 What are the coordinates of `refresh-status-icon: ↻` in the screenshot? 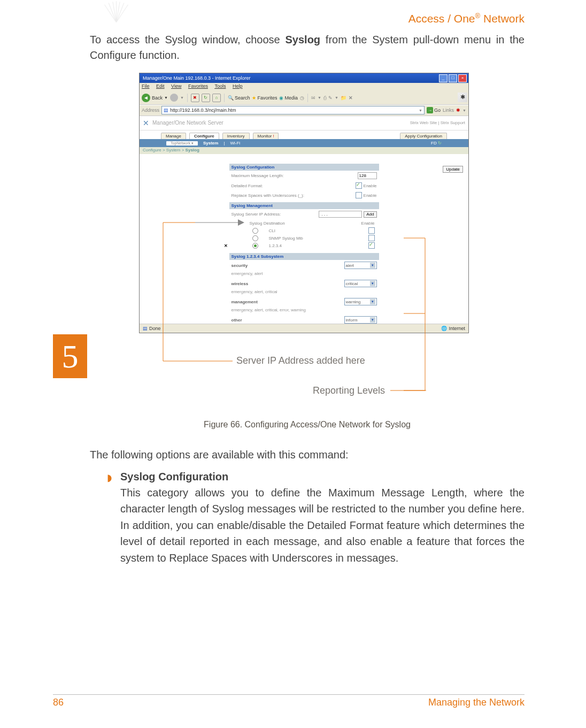 It's located at (440, 143).